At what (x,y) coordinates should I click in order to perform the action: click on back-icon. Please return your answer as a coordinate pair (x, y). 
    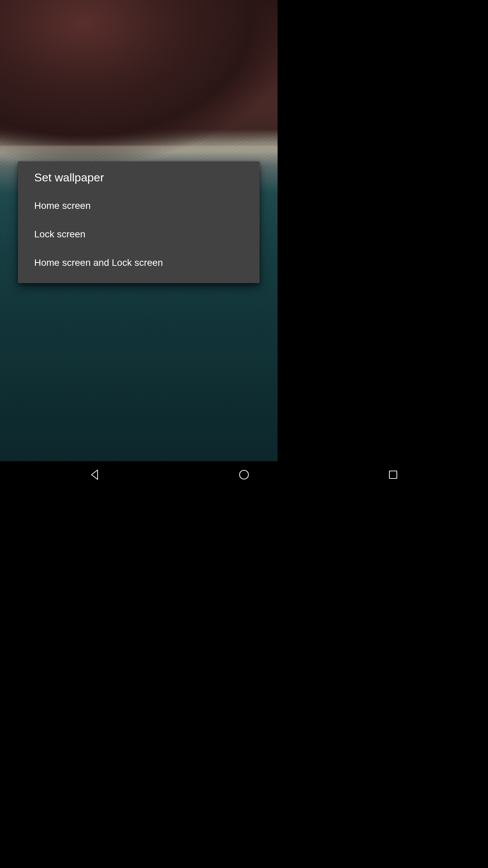
    Looking at the image, I should click on (95, 475).